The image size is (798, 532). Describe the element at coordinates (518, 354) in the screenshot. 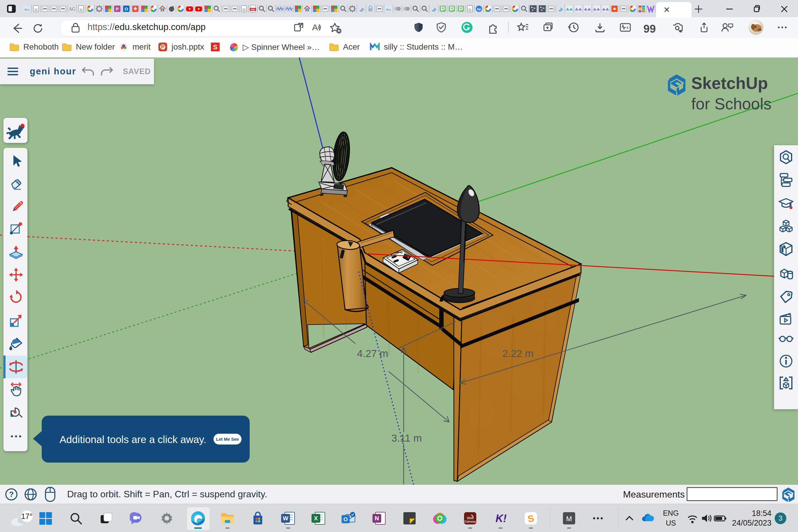

I see `svg-text: 2.22 m` at that location.